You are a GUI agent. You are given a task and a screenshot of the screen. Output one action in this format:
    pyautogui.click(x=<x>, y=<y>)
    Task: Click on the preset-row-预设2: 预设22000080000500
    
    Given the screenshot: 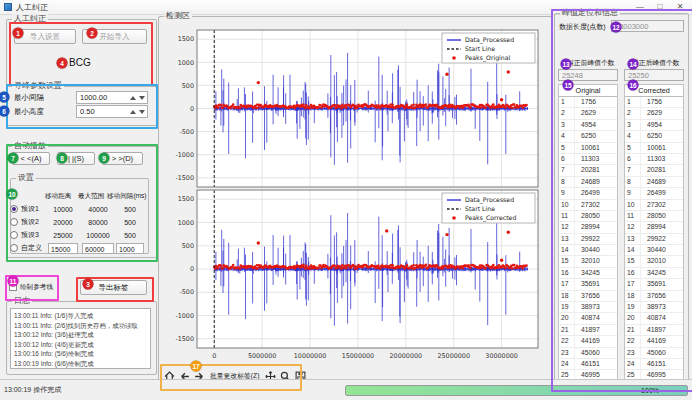 What is the action you would take?
    pyautogui.click(x=78, y=222)
    